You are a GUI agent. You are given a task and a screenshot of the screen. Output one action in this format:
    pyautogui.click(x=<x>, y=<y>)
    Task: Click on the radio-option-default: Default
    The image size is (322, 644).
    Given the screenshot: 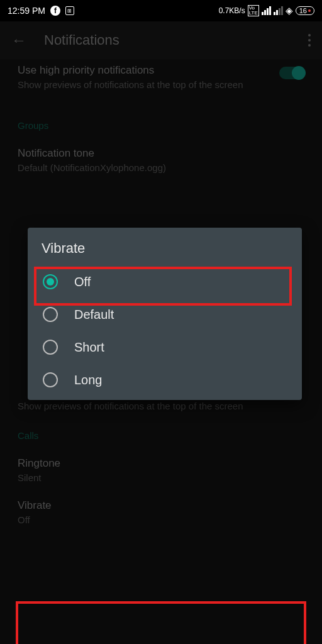 What is the action you would take?
    pyautogui.click(x=165, y=314)
    